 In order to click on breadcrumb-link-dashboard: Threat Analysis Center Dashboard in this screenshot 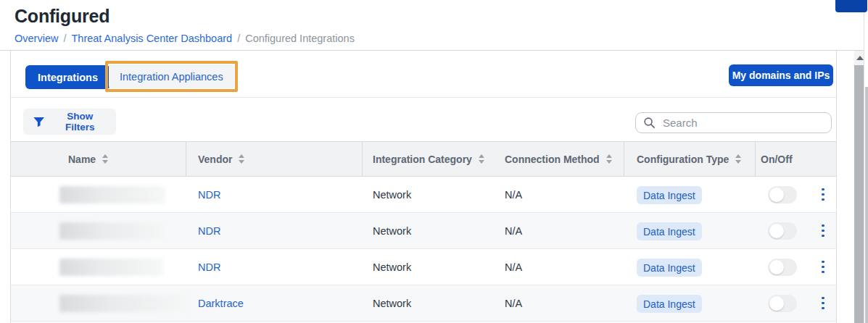, I will do `click(152, 38)`.